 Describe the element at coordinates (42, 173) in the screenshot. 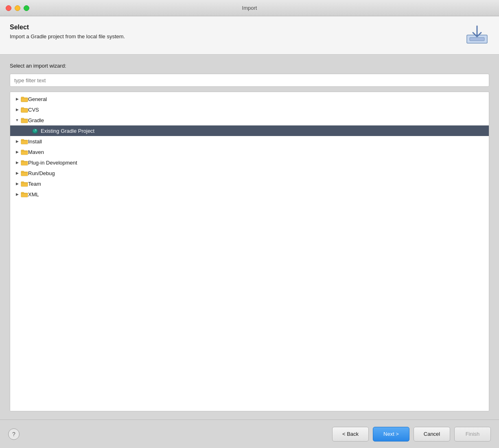

I see `tree-item-run-debug-label: Run/Debug` at that location.